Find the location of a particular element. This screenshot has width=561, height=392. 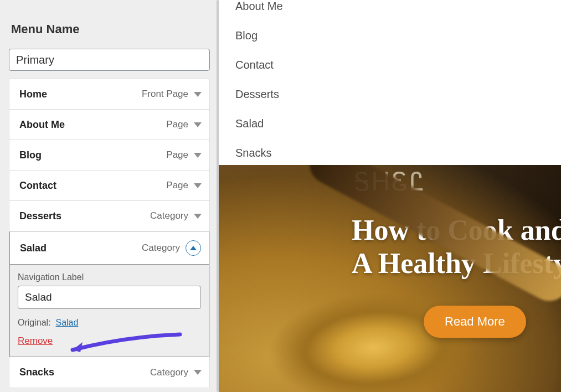

nav-link-blog: Blog is located at coordinates (390, 35).